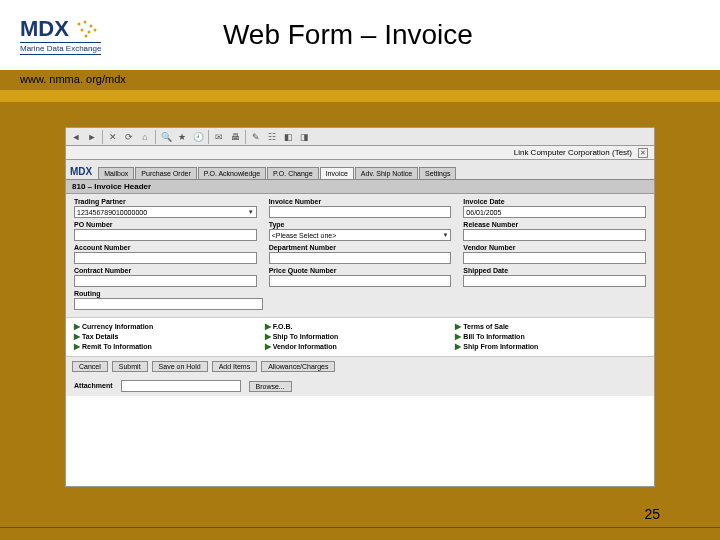 The height and width of the screenshot is (540, 720). What do you see at coordinates (168, 294) in the screenshot?
I see `routing-label: Routing` at bounding box center [168, 294].